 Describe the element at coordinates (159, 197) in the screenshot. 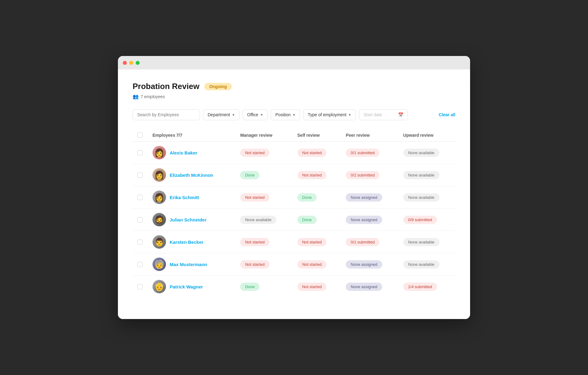

I see `avatar: 👩` at that location.